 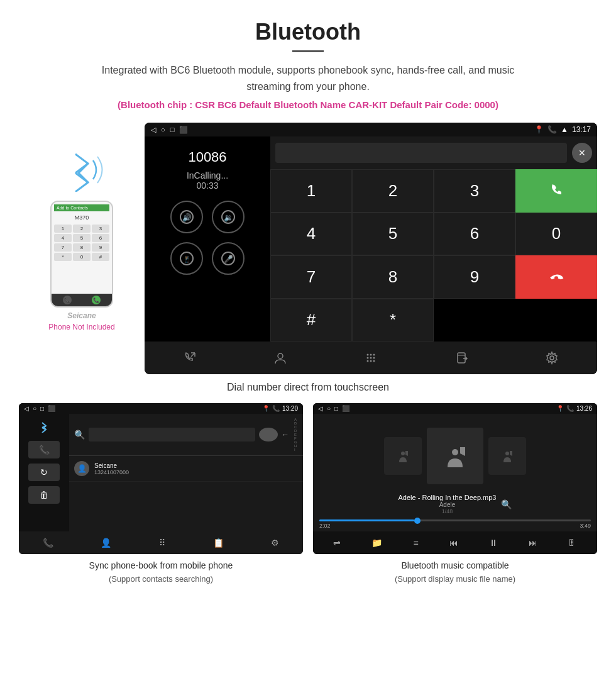 What do you see at coordinates (311, 321) in the screenshot?
I see `dial-key-hash: #` at bounding box center [311, 321].